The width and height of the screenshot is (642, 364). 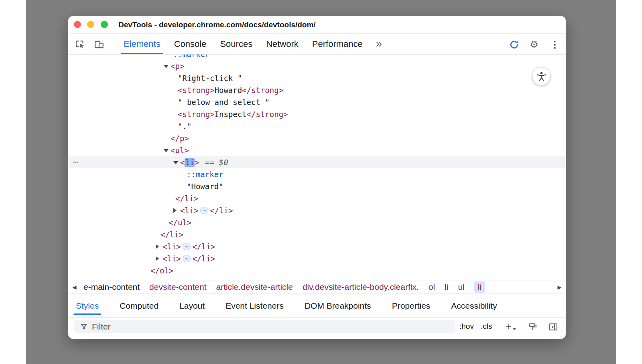 I want to click on tag-token: <p>, so click(x=177, y=66).